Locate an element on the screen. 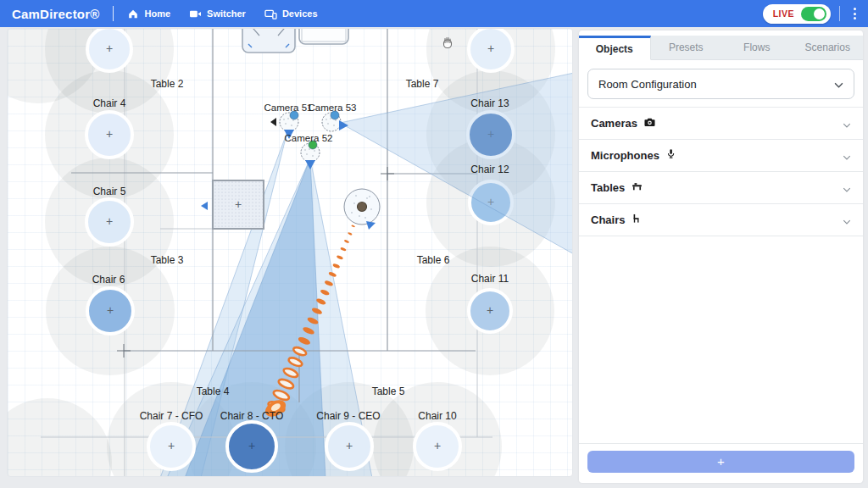 This screenshot has width=868, height=488. table-label: Table 6 is located at coordinates (434, 260).